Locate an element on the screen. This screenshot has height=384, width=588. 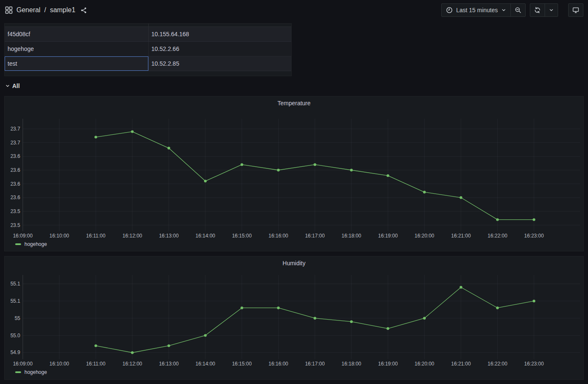
dashboard-toolbar: Last 15 minutes is located at coordinates (513, 10).